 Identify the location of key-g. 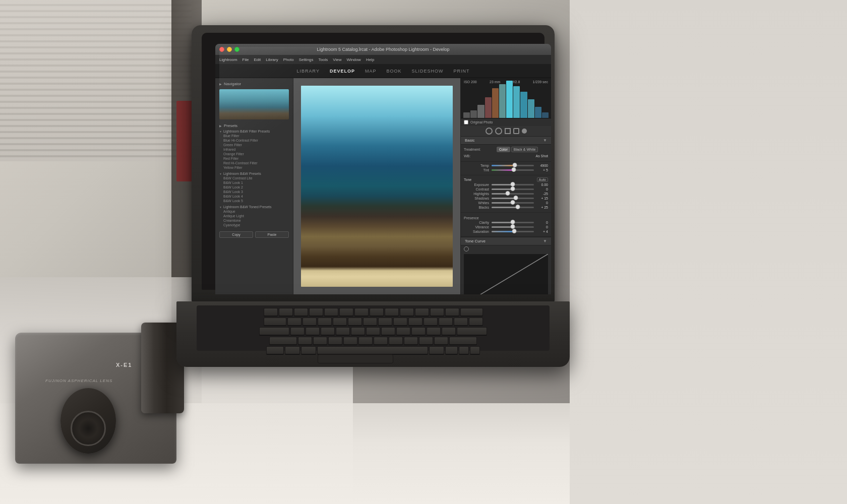
(358, 331).